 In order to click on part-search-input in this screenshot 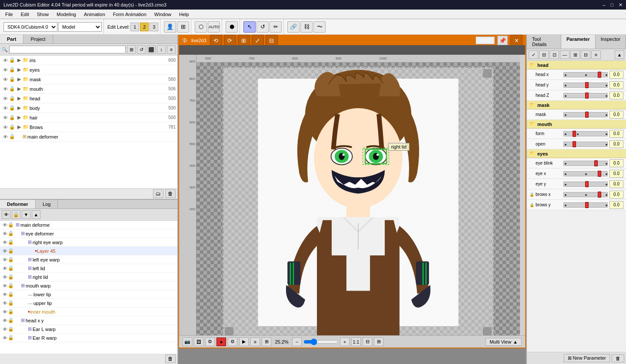, I will do `click(67, 50)`.